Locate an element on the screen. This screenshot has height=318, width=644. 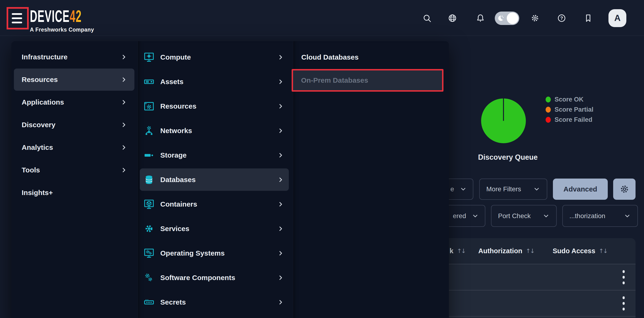
menu-item-applications: Applications is located at coordinates (74, 102).